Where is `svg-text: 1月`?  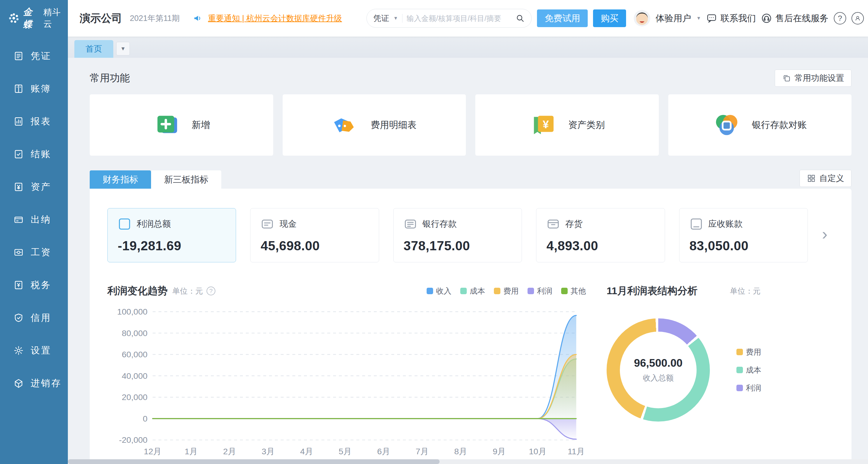 svg-text: 1月 is located at coordinates (191, 451).